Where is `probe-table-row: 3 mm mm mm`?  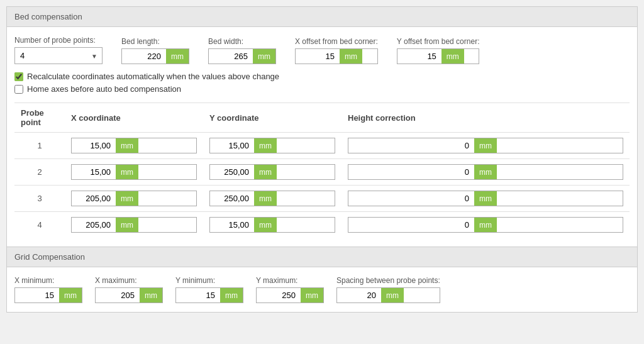 probe-table-row: 3 mm mm mm is located at coordinates (322, 199).